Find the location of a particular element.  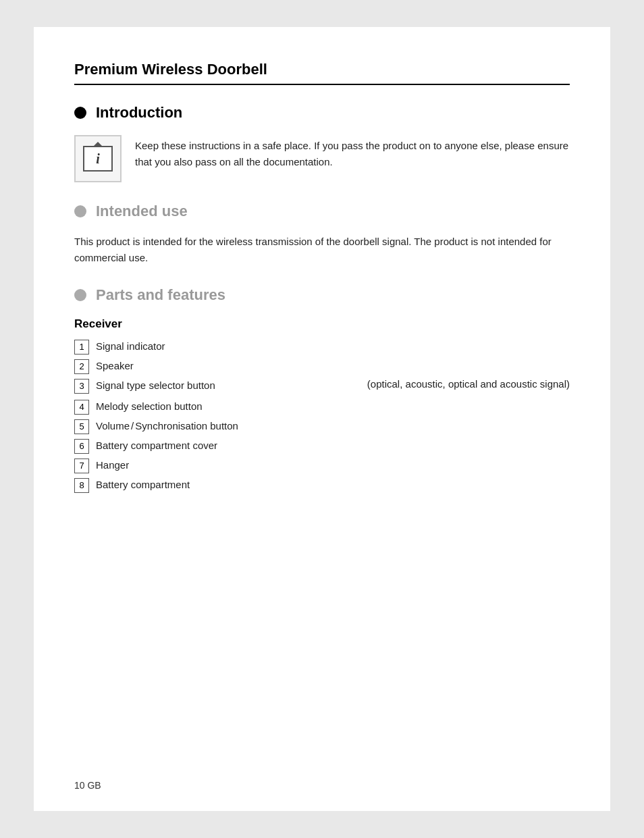

part-label-7: Hanger is located at coordinates (333, 466).